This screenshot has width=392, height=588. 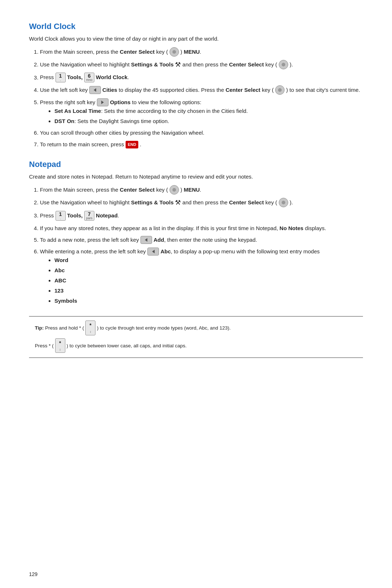 I want to click on right-soft-key-wc5, so click(x=103, y=102).